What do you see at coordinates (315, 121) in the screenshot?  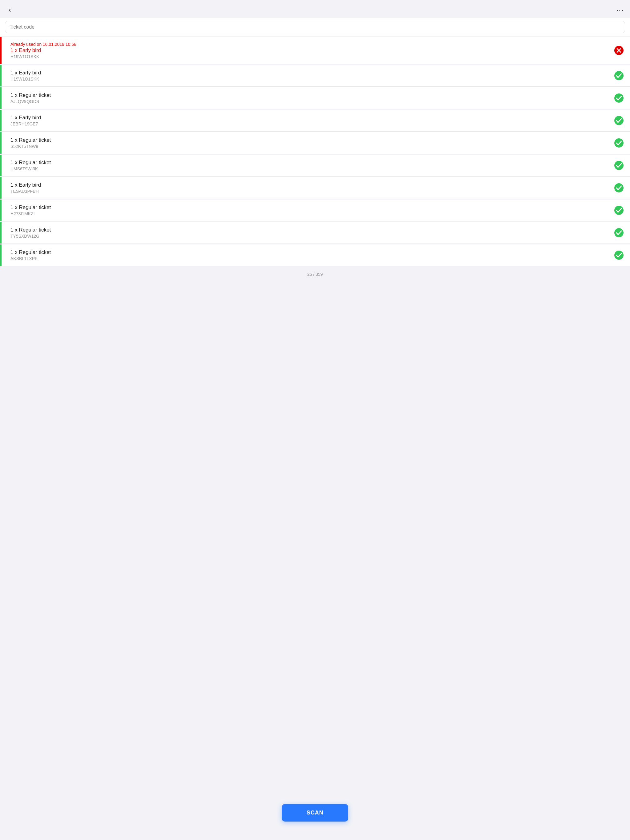 I see `ticket-item: 1 x Early birdJEBRH19GE7` at bounding box center [315, 121].